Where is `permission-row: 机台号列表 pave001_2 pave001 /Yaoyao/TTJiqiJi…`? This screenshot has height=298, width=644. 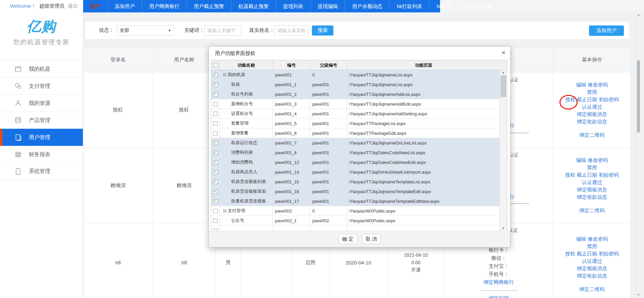
permission-row: 机台号列表 pave001_2 pave001 /Yaoyao/TTJiqiJi… is located at coordinates (356, 95).